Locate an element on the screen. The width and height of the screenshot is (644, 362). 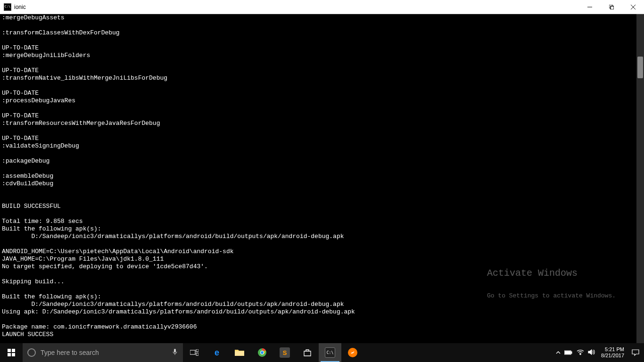
taskbar-app-edge: e is located at coordinates (217, 353).